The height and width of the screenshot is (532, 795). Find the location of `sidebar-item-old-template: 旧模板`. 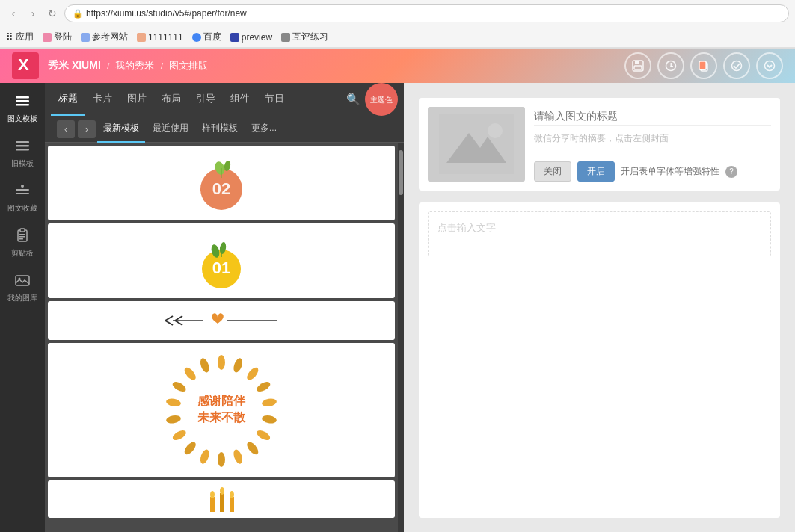

sidebar-item-old-template: 旧模板 is located at coordinates (22, 150).